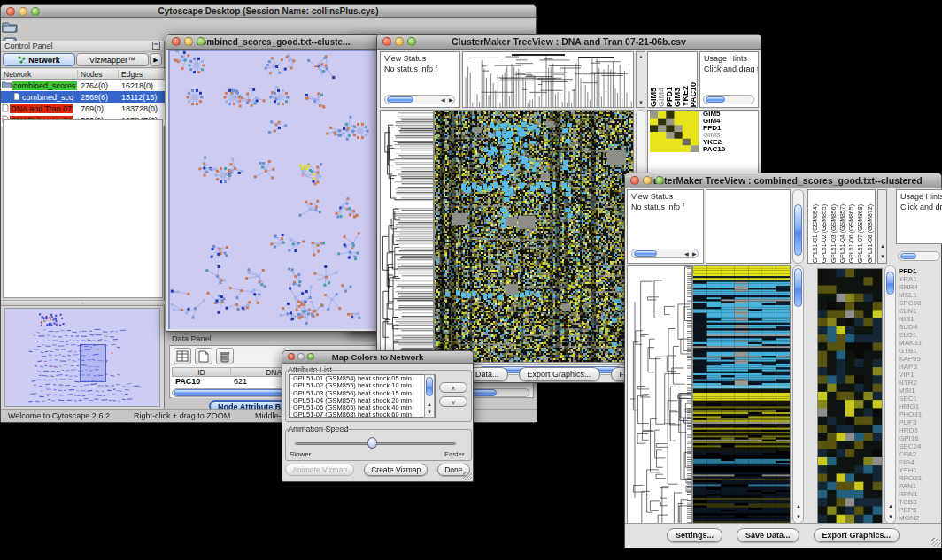  Describe the element at coordinates (83, 108) in the screenshot. I see `network-row: DNA and Tran 07 769(0) 183728(0)` at that location.